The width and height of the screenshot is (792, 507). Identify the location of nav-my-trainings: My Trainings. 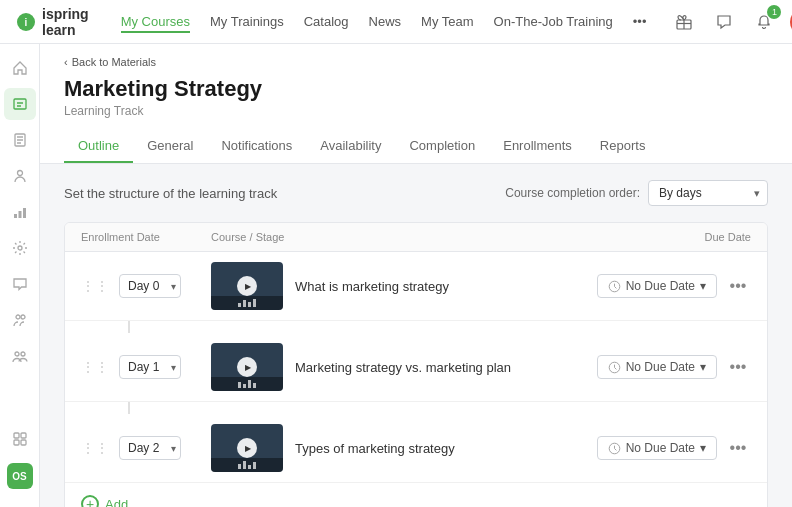
(247, 22).